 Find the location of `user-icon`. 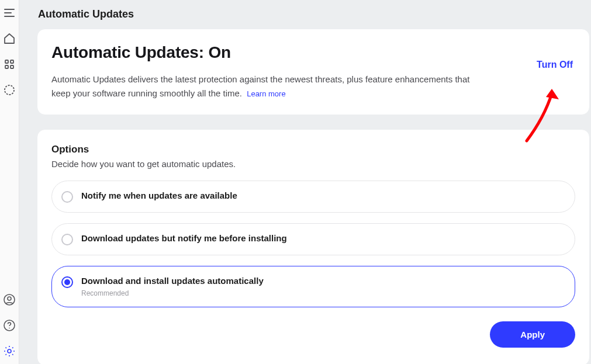

user-icon is located at coordinates (9, 300).